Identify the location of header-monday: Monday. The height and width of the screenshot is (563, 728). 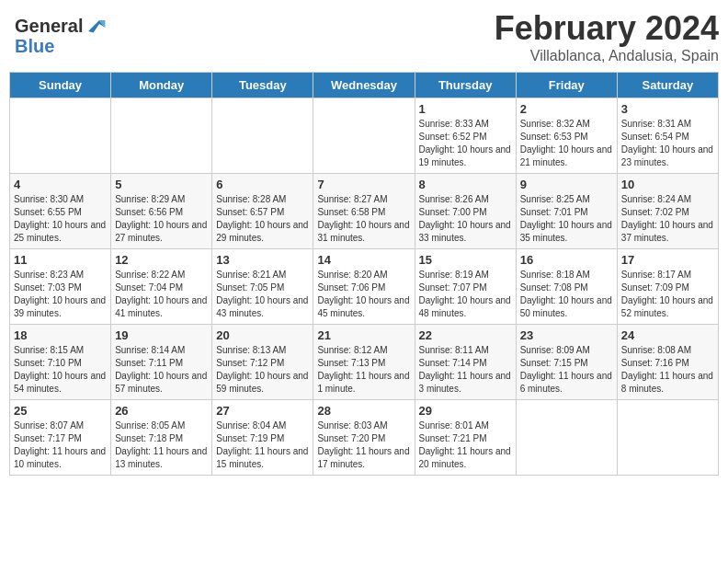
(162, 86).